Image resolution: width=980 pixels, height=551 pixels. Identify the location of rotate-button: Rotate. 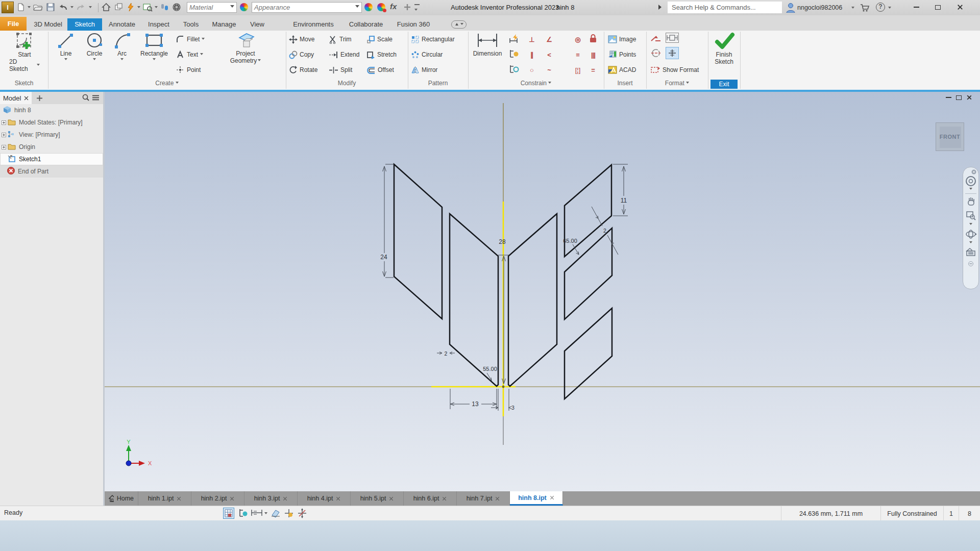
(303, 70).